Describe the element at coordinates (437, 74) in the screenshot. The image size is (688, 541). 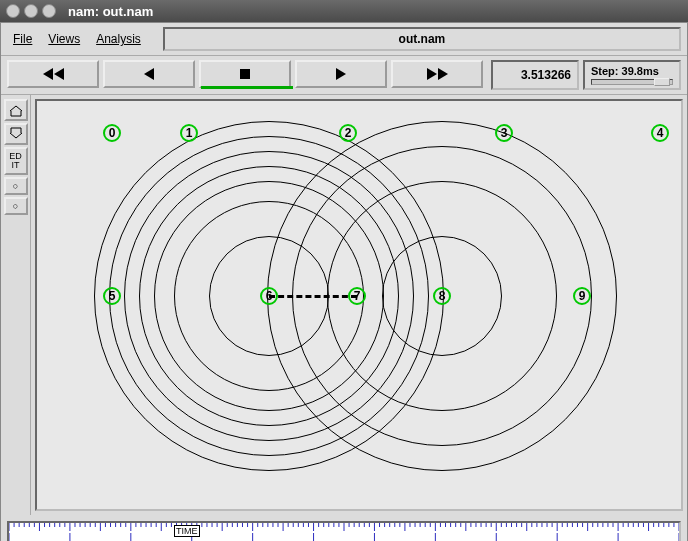
I see `fast-forward-button` at that location.